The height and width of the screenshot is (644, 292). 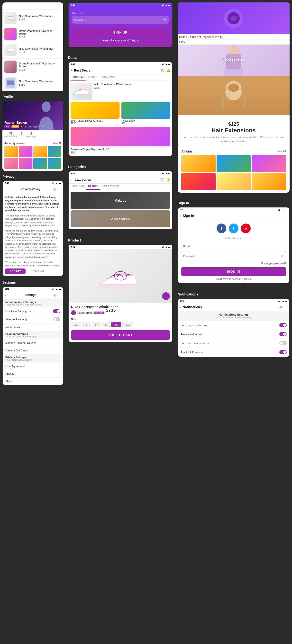 What do you see at coordinates (33, 374) in the screenshot?
I see `settings-item-privacy: Privacy ›` at bounding box center [33, 374].